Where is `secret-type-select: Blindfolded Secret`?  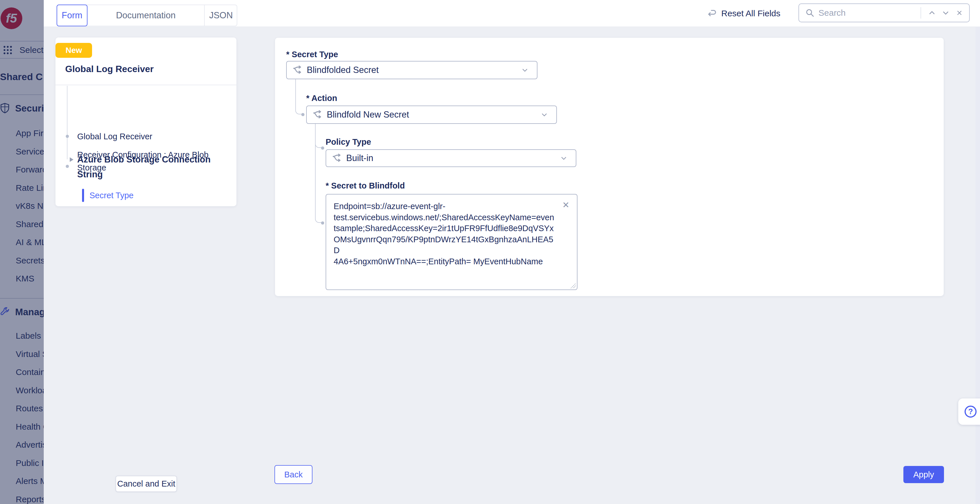 secret-type-select: Blindfolded Secret is located at coordinates (412, 70).